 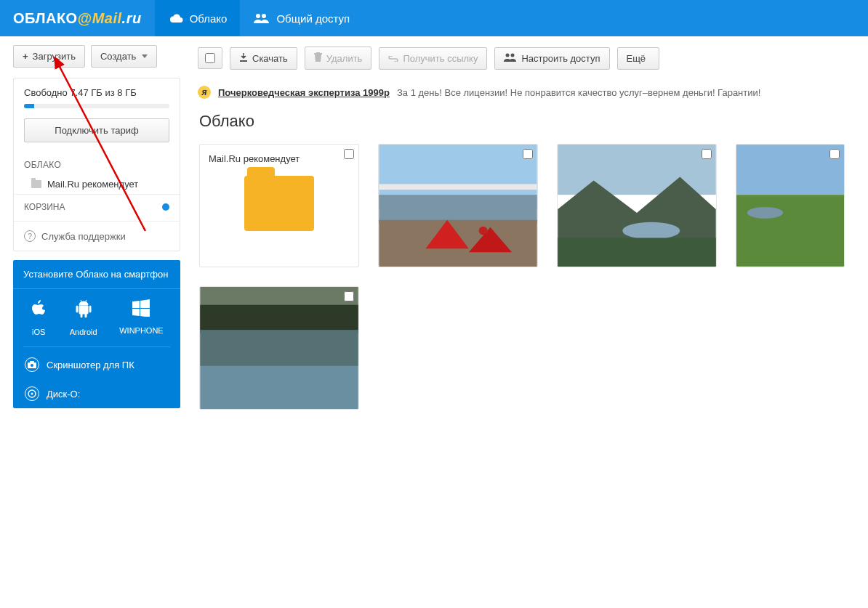 I want to click on logo-ru-text: .ru, so click(x=132, y=19).